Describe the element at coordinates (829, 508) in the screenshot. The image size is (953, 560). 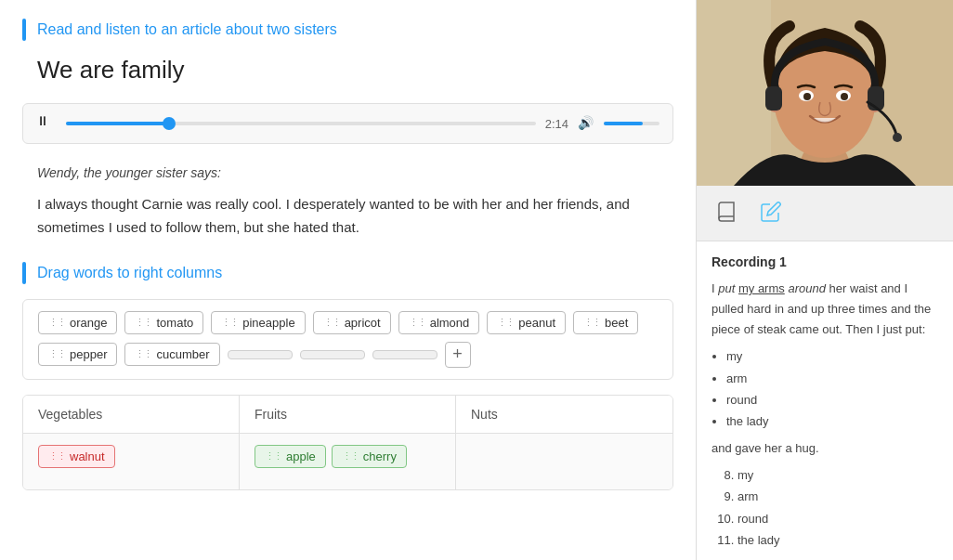
I see `numbered-list: my arm round the lady` at that location.